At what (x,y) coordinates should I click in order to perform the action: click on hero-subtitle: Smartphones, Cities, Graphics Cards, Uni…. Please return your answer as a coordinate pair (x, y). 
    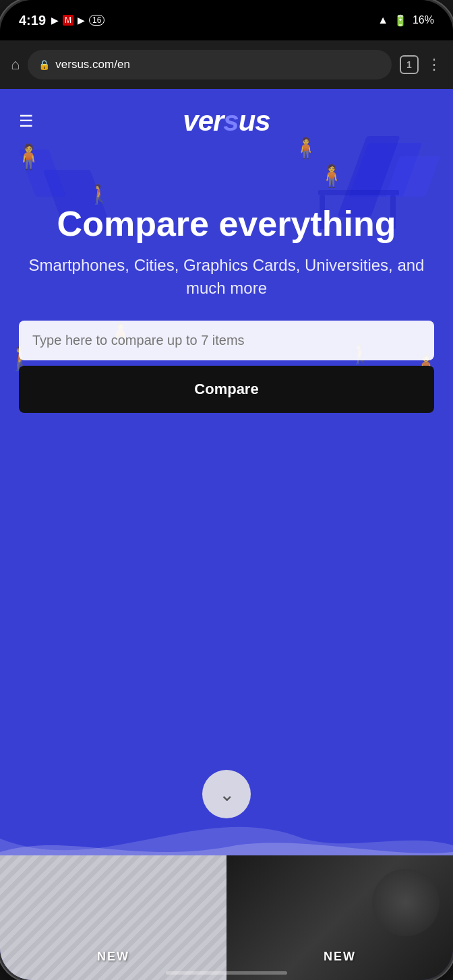
    Looking at the image, I should click on (227, 276).